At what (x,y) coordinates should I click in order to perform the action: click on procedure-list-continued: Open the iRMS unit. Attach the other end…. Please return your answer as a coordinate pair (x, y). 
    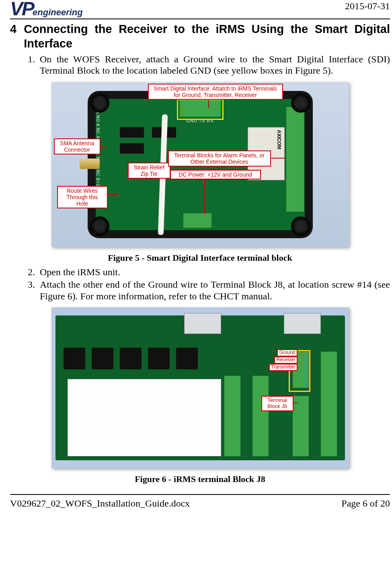
    Looking at the image, I should click on (208, 284).